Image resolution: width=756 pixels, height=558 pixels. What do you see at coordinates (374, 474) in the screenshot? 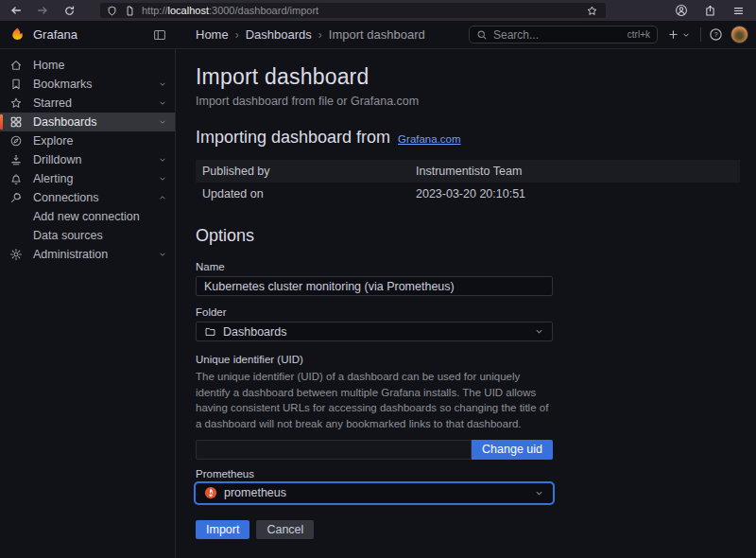
I see `datasource-label: Prometheus` at bounding box center [374, 474].